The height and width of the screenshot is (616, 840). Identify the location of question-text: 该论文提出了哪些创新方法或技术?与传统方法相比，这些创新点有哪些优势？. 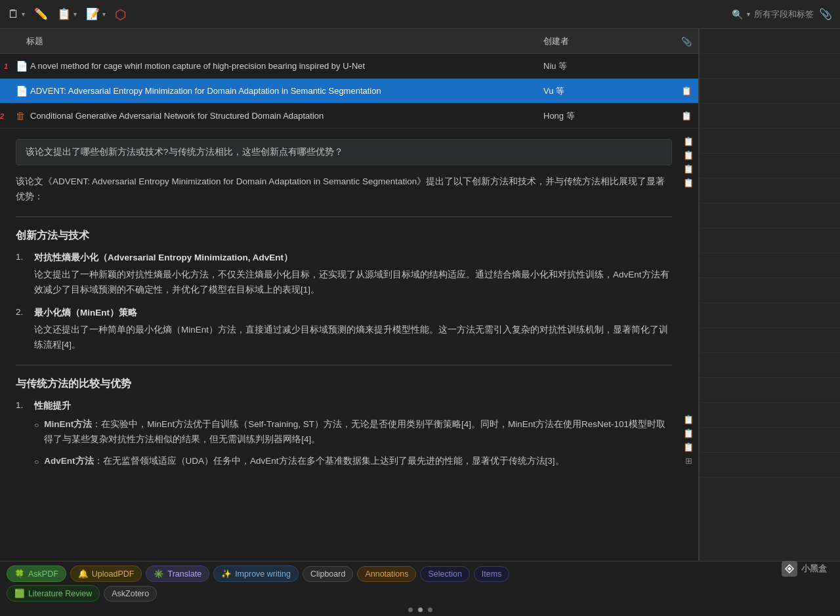
(184, 152).